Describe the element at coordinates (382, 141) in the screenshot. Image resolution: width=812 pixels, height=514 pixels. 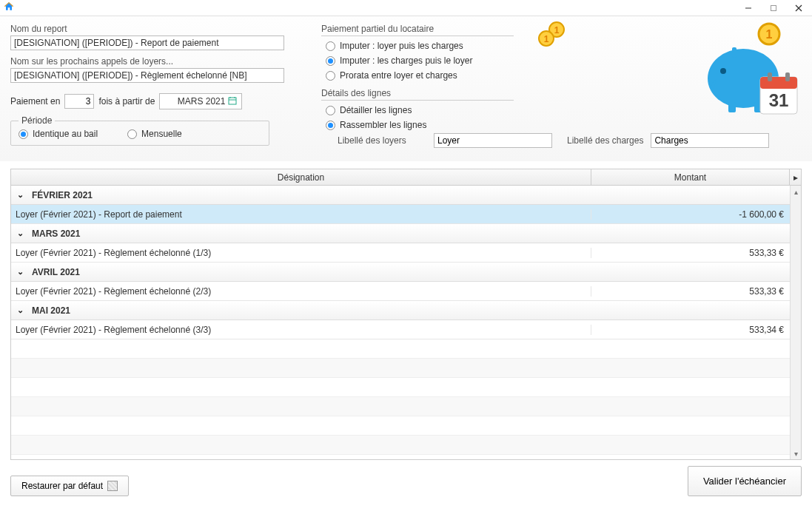
I see `lib-loyers-label: Libellé des loyers` at that location.